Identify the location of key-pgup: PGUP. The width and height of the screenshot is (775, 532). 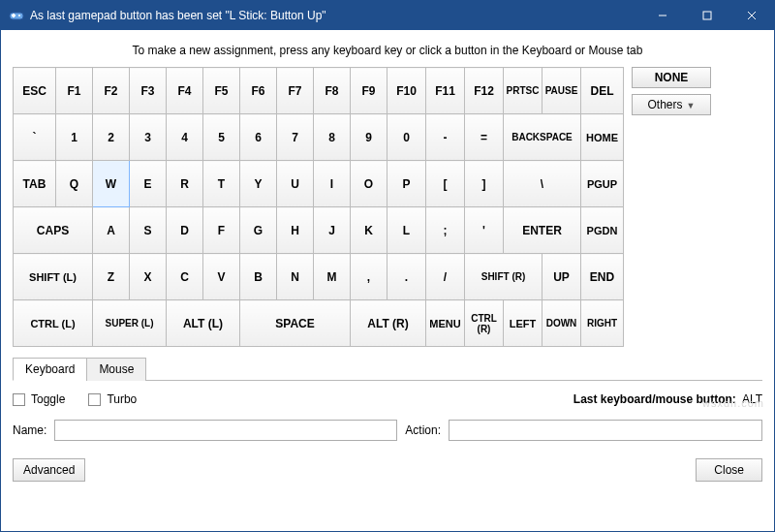
(603, 184).